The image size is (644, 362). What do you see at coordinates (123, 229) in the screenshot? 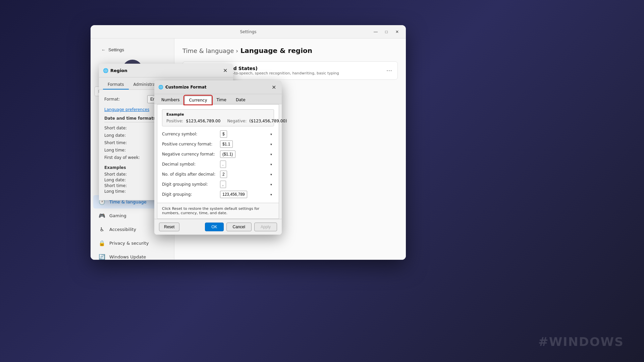
I see `sidebar-item-label: Accessibility` at bounding box center [123, 229].